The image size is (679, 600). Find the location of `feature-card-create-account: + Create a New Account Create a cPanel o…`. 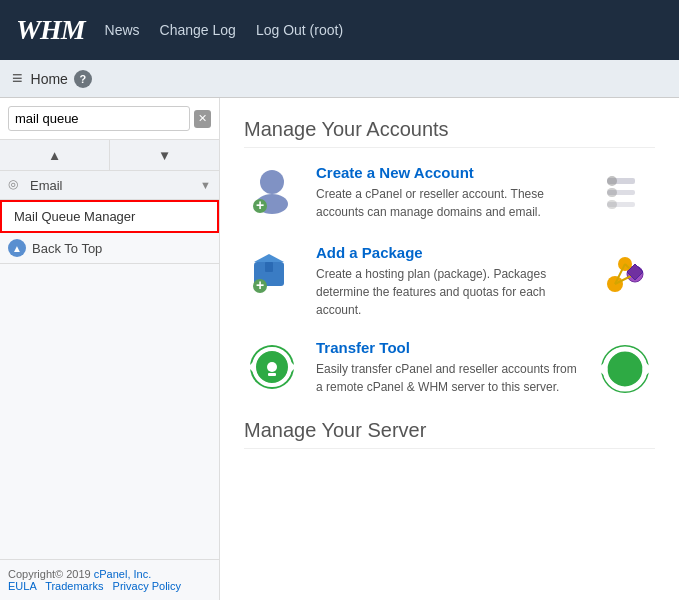

feature-card-create-account: + Create a New Account Create a cPanel o… is located at coordinates (450, 194).